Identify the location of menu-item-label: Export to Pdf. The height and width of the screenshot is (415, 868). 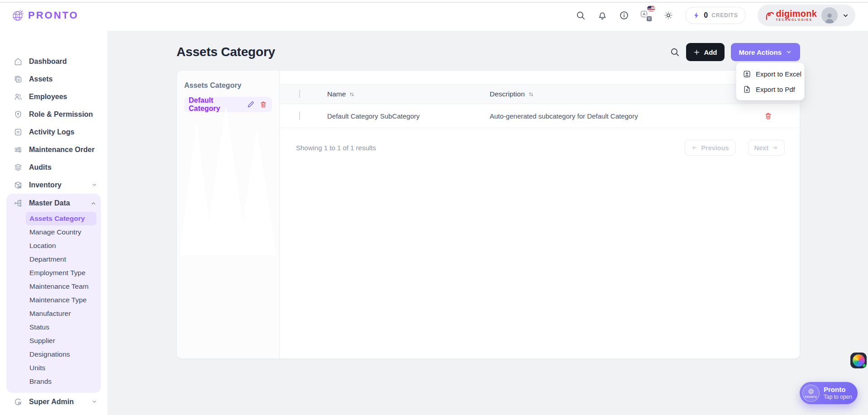
(776, 90).